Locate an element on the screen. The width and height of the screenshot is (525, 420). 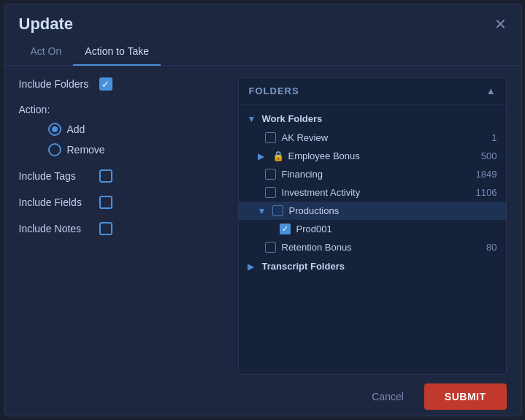
include-fields-label: Include Fields is located at coordinates (59, 202).